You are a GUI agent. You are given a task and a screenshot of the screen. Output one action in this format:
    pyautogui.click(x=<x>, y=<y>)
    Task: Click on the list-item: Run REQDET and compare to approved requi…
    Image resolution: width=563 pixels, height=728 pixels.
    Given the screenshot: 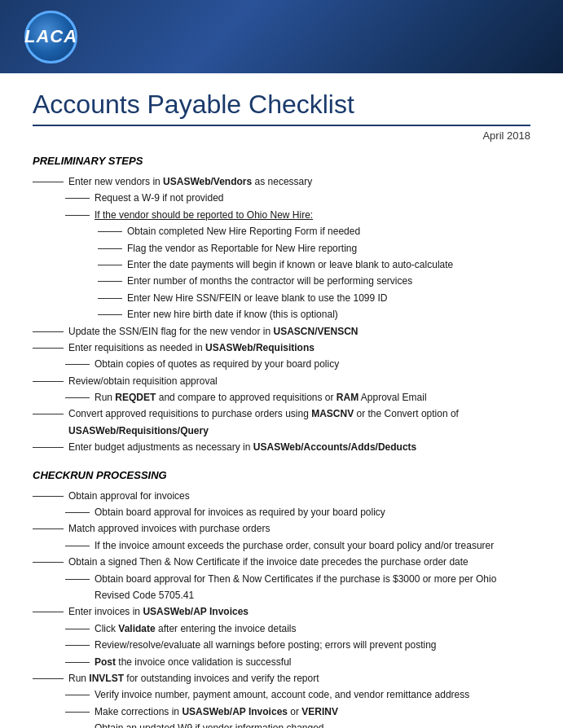 What is the action you would take?
    pyautogui.click(x=282, y=397)
    